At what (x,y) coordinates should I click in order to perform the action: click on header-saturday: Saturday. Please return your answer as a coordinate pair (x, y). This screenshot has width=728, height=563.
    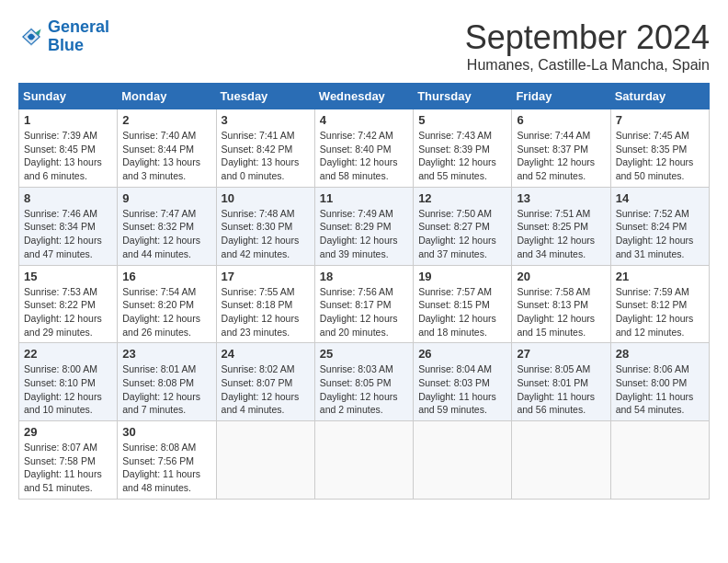
    Looking at the image, I should click on (660, 97).